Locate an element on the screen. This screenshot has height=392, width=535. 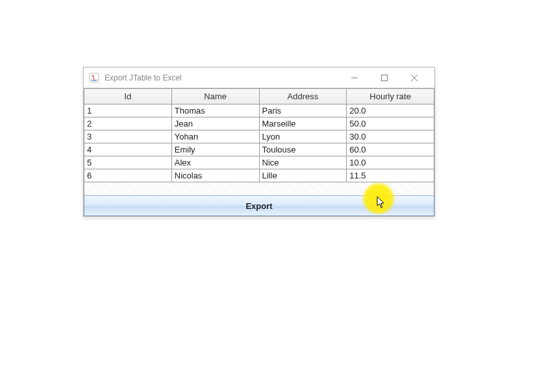
cell-id: 1 is located at coordinates (129, 111).